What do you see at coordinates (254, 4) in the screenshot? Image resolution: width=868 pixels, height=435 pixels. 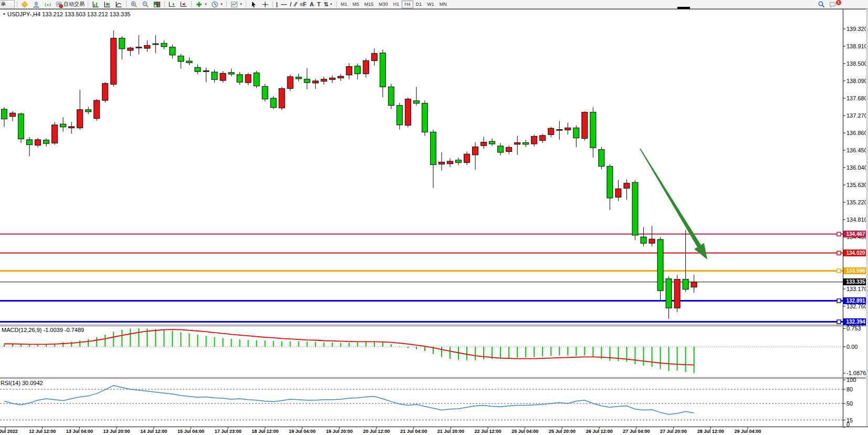 I see `cursor-button` at bounding box center [254, 4].